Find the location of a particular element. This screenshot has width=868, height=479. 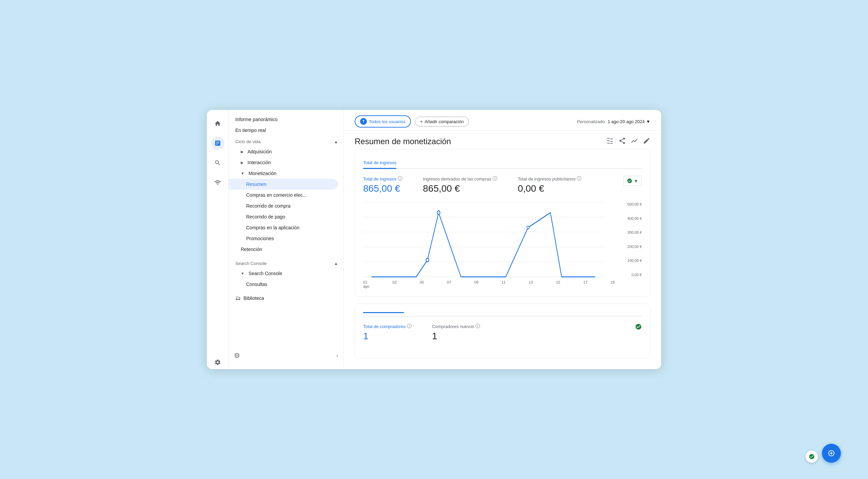

nav-adquisicion-label: Adquisición is located at coordinates (260, 152).